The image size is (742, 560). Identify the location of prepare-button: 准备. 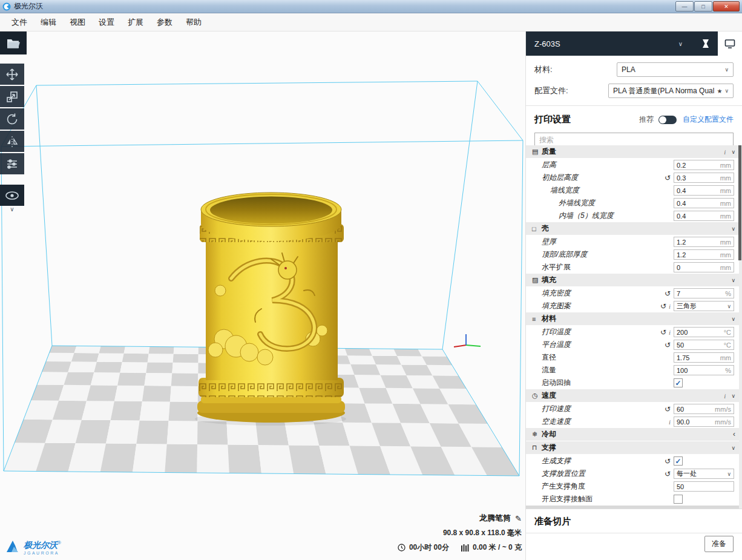
(719, 544).